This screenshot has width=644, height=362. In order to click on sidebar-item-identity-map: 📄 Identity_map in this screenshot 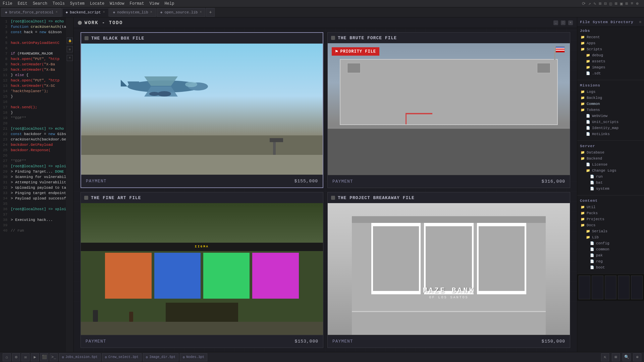, I will do `click(610, 128)`.